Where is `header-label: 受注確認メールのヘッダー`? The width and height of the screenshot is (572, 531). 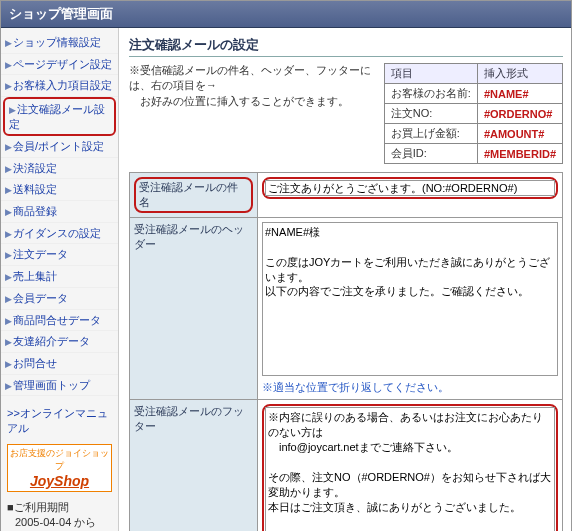
header-label: 受注確認メールのヘッダー is located at coordinates (194, 309).